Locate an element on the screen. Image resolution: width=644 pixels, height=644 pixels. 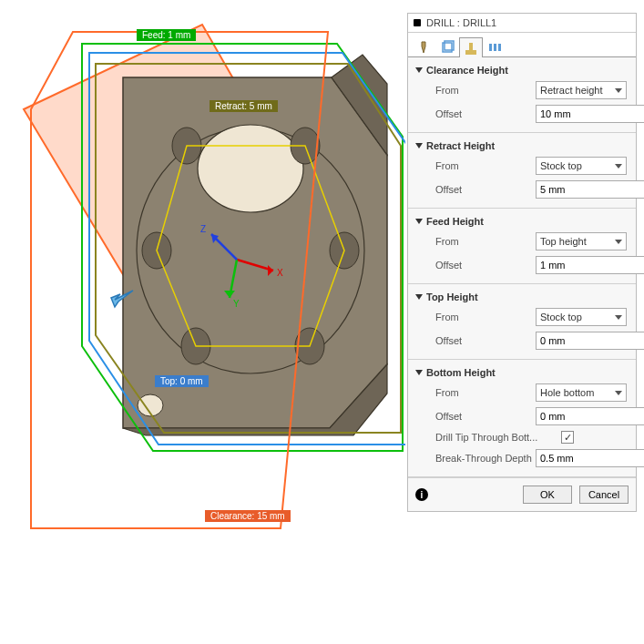
info-icon: i is located at coordinates (422, 495).